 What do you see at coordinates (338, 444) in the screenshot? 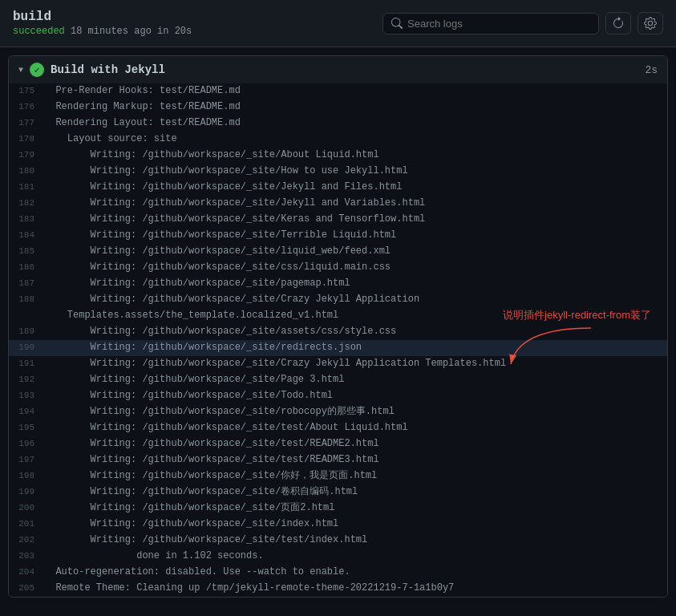
I see `log-line: 196 Writing: /github/workspace/_site/tes…` at bounding box center [338, 444].